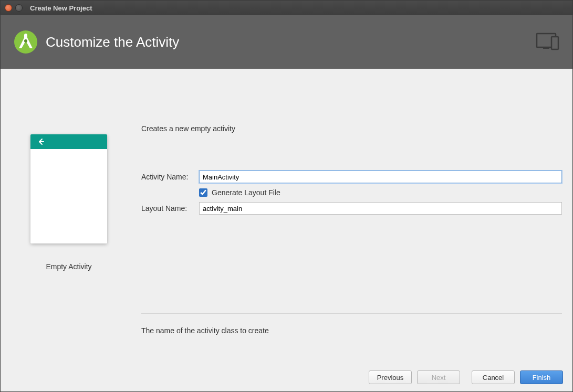 Image resolution: width=573 pixels, height=392 pixels. Describe the element at coordinates (19, 8) in the screenshot. I see `window-minimize-button` at that location.